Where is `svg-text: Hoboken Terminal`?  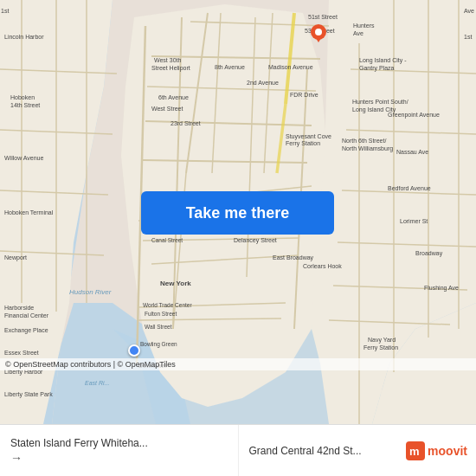
svg-text: Hoboken Terminal is located at coordinates (29, 213).